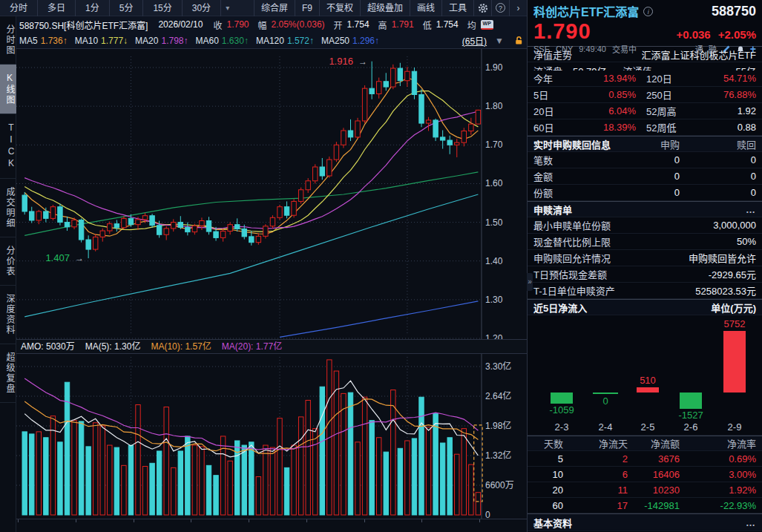 The image size is (762, 532). What do you see at coordinates (648, 380) in the screenshot?
I see `inflow-value-label: 510` at bounding box center [648, 380].